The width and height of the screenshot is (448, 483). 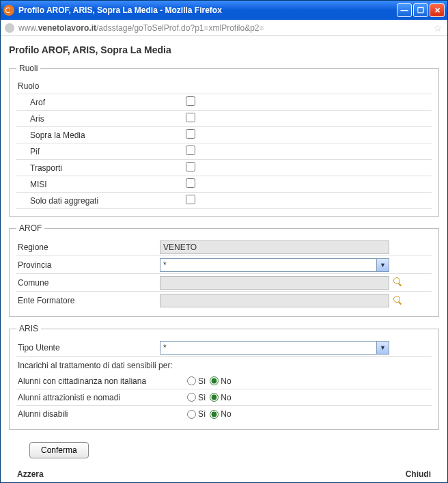 I want to click on ente-input, so click(x=275, y=301).